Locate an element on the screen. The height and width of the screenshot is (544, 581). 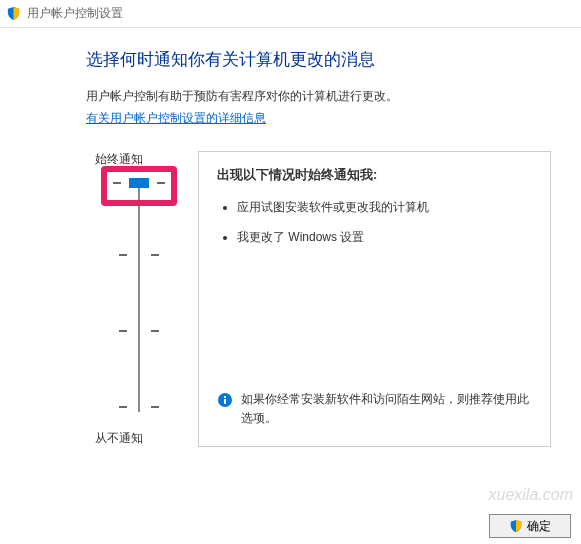
info-icon is located at coordinates (225, 400).